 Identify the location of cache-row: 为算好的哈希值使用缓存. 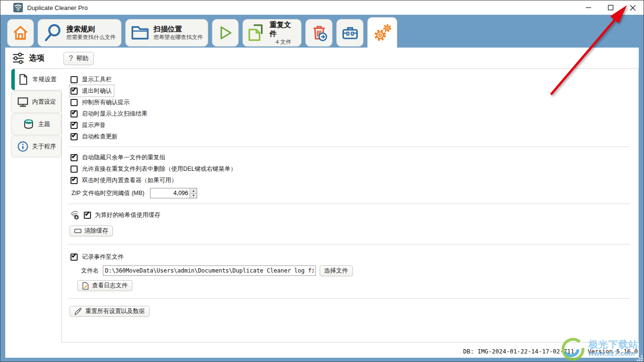
(350, 215).